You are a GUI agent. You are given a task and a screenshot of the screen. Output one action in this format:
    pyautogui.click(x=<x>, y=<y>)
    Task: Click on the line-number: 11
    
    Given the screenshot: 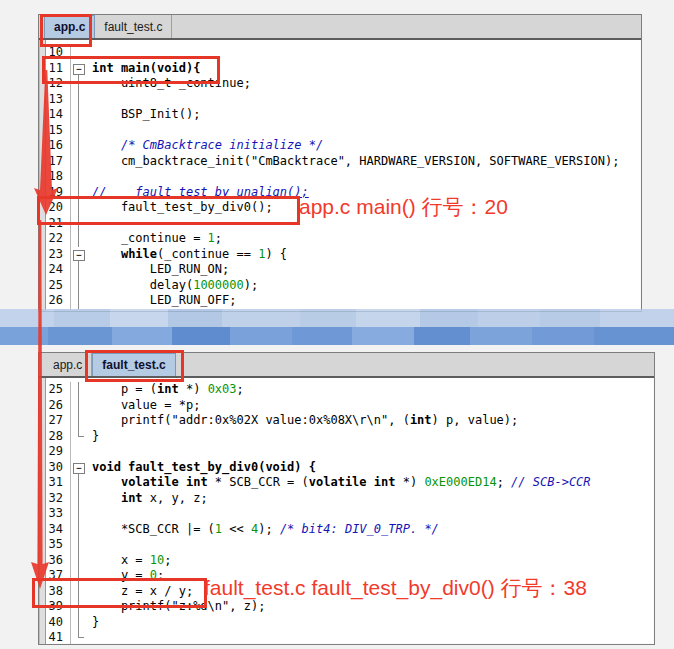 What is the action you would take?
    pyautogui.click(x=55, y=69)
    